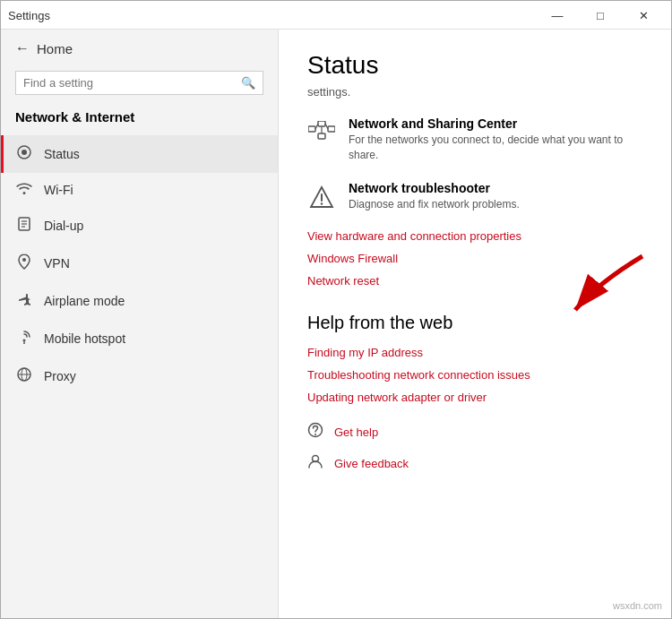  Describe the element at coordinates (643, 16) in the screenshot. I see `close-button: ✕` at that location.